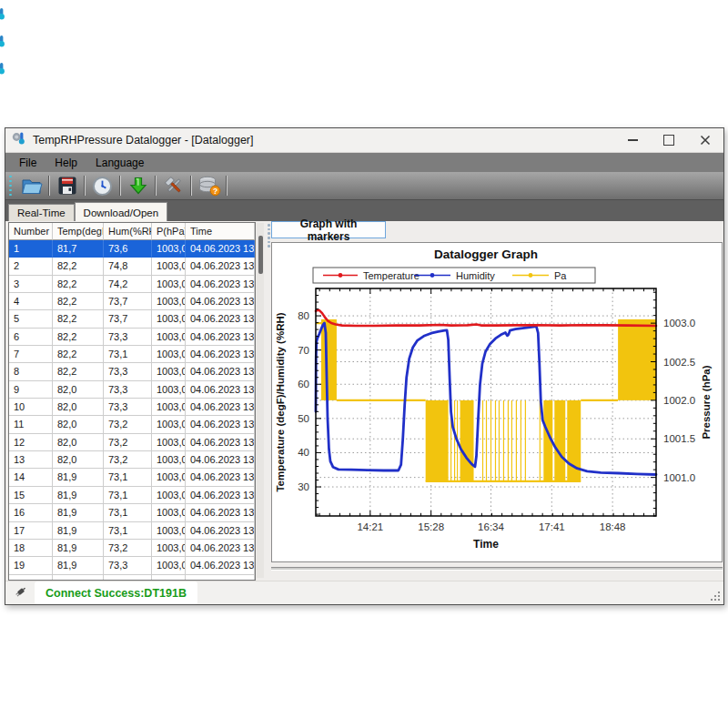 Image resolution: width=728 pixels, height=728 pixels. What do you see at coordinates (31, 355) in the screenshot?
I see `table-cell: 7` at bounding box center [31, 355].